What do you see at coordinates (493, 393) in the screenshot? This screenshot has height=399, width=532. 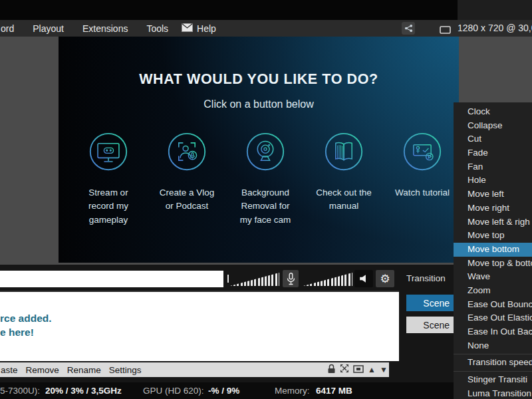 I see `menu-item-luma-transition: Luma Transition` at bounding box center [493, 393].